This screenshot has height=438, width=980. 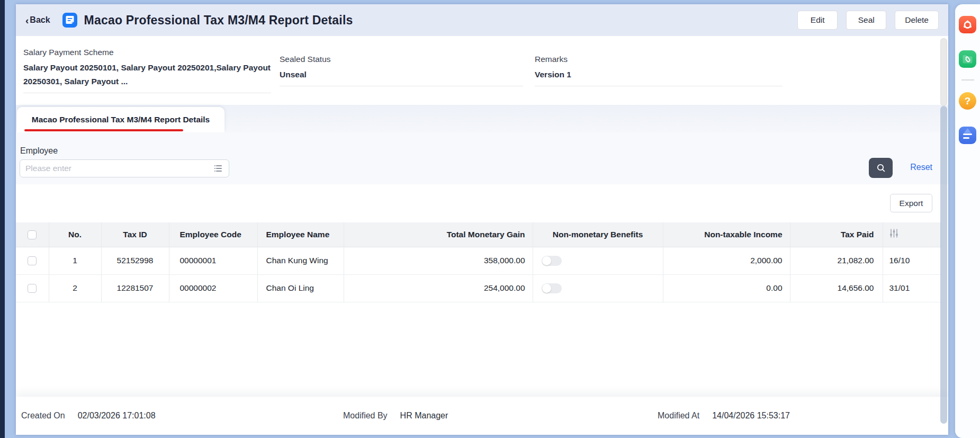 What do you see at coordinates (124, 168) in the screenshot?
I see `employee-input-wrap` at bounding box center [124, 168].